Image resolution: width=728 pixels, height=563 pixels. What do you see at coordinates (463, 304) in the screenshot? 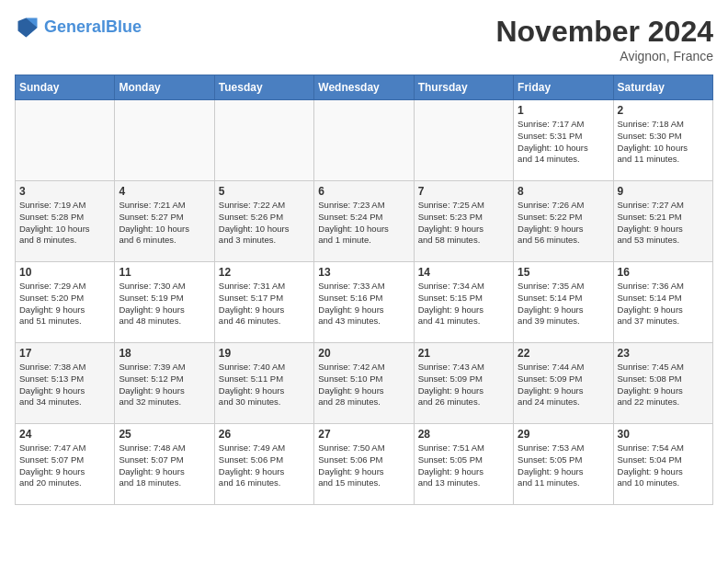
I see `day-info: Sunrise: 7:34 AM Sunset: 5:15 PM Dayligh…` at bounding box center [463, 304].